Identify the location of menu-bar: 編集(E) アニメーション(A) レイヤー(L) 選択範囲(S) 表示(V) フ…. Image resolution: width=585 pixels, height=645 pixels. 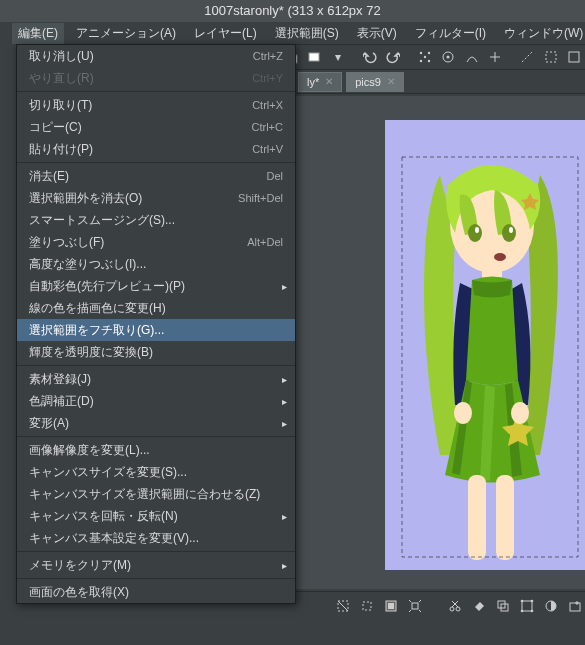
(292, 33).